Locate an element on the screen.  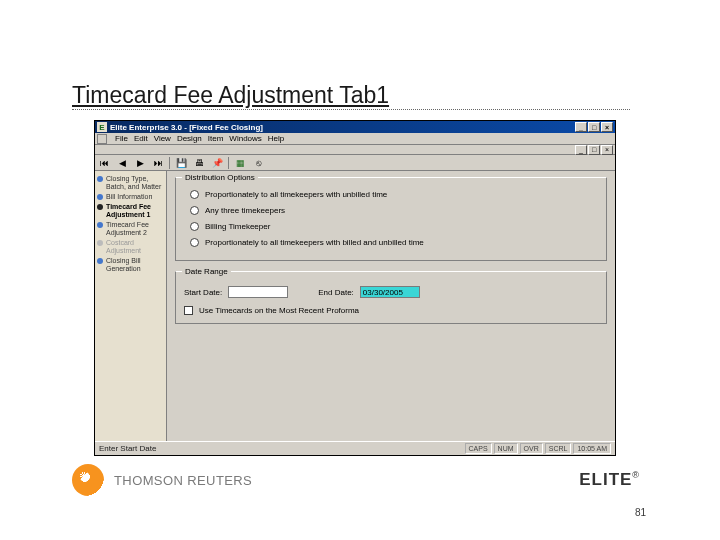
dotted-underline is located at coordinates (351, 110).